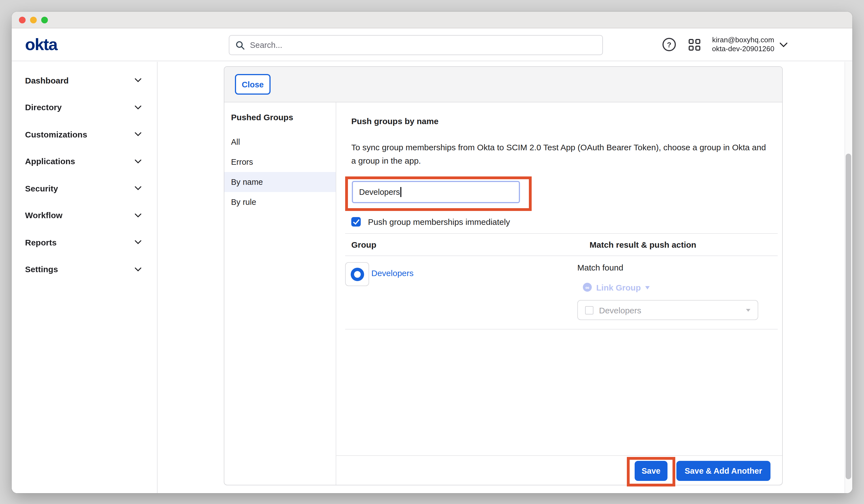 The height and width of the screenshot is (504, 864). I want to click on group-name-link: Developers, so click(392, 273).